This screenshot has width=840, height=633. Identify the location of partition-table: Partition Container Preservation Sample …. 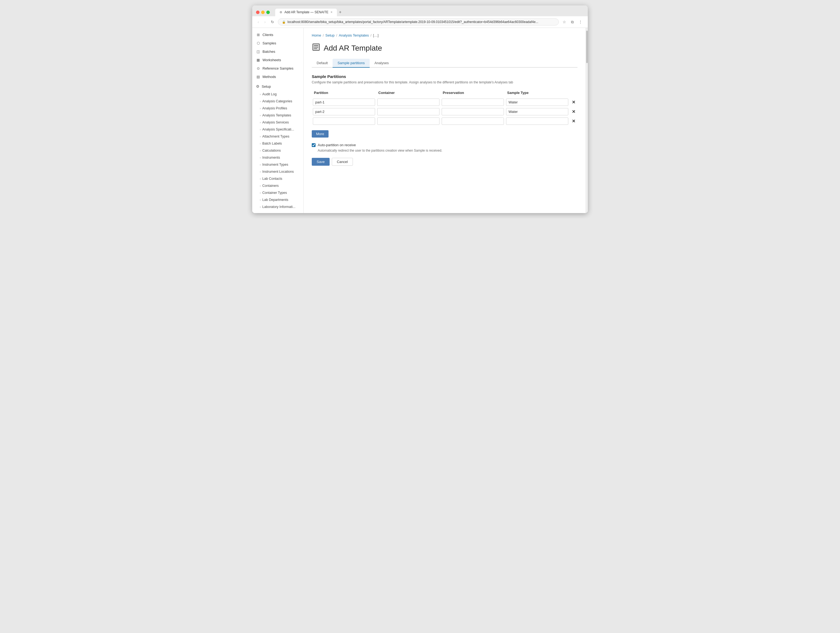
(445, 107).